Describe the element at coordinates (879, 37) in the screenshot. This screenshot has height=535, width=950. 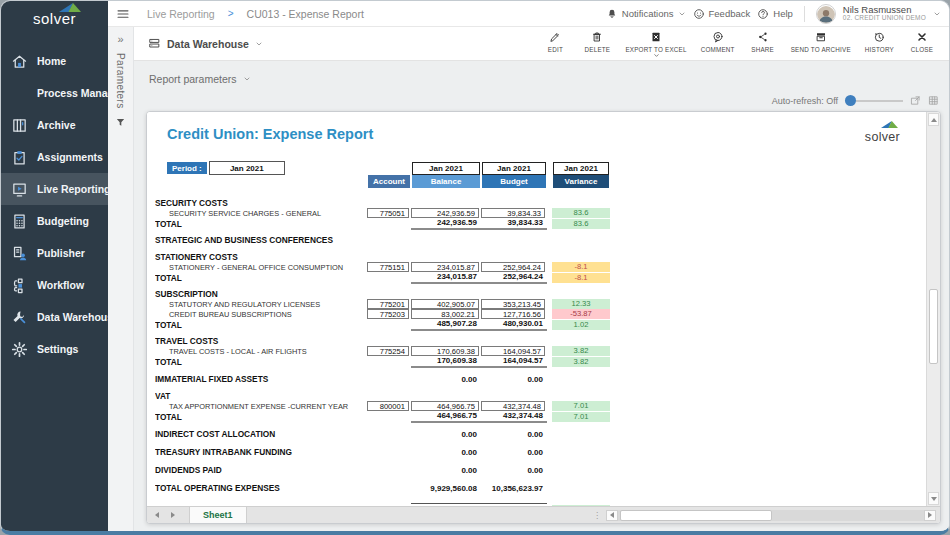
I see `history-icon` at that location.